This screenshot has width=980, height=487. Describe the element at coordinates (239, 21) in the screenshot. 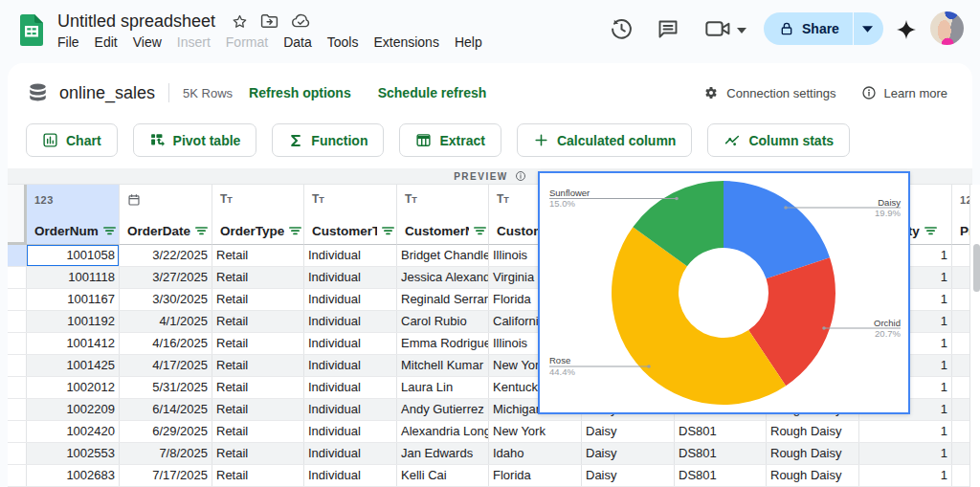

I see `star-icon` at that location.